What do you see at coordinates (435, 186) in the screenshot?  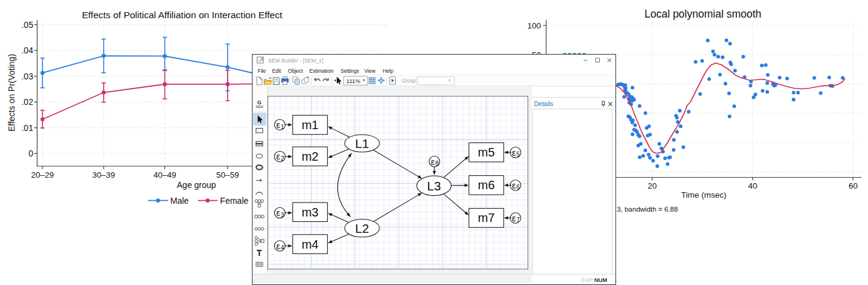 I see `svg-text: L3` at bounding box center [435, 186].